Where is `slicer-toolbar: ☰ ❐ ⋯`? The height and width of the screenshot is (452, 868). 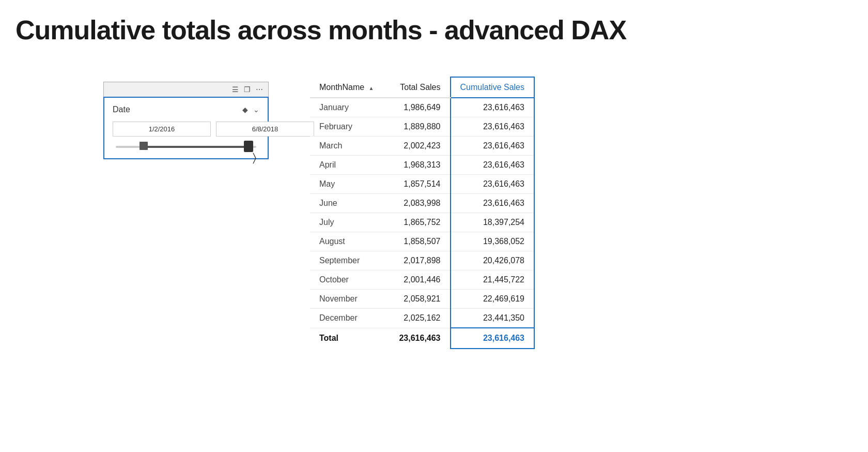 slicer-toolbar: ☰ ❐ ⋯ is located at coordinates (186, 89).